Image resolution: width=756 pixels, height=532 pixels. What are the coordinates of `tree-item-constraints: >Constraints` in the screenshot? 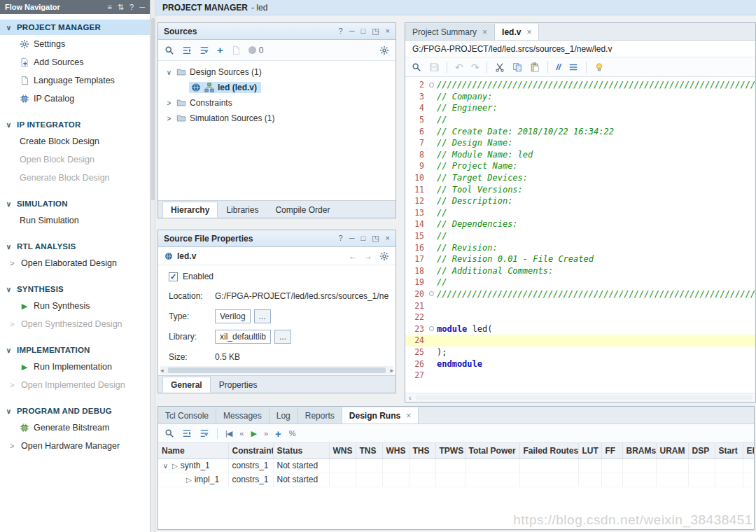 It's located at (277, 103).